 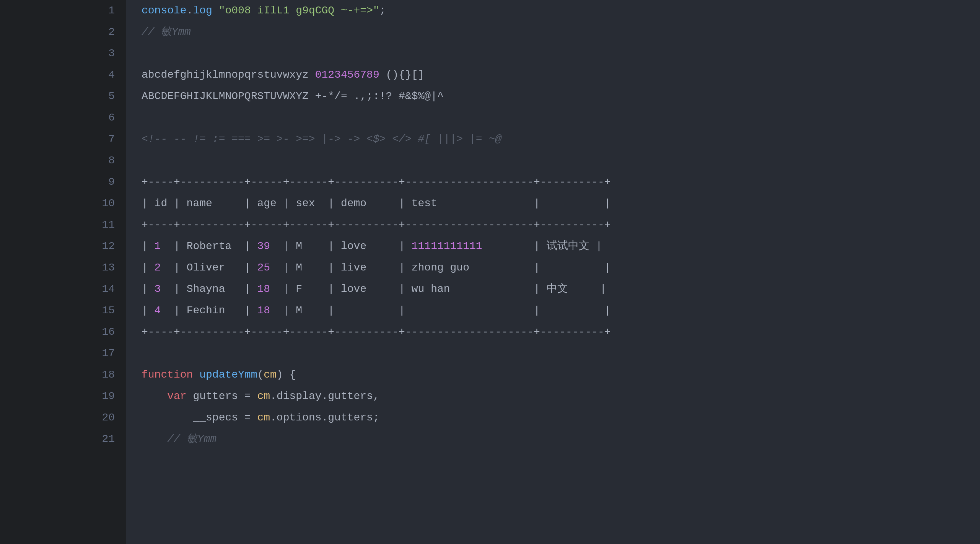 What do you see at coordinates (63, 32) in the screenshot?
I see `line-num-2: 2` at bounding box center [63, 32].